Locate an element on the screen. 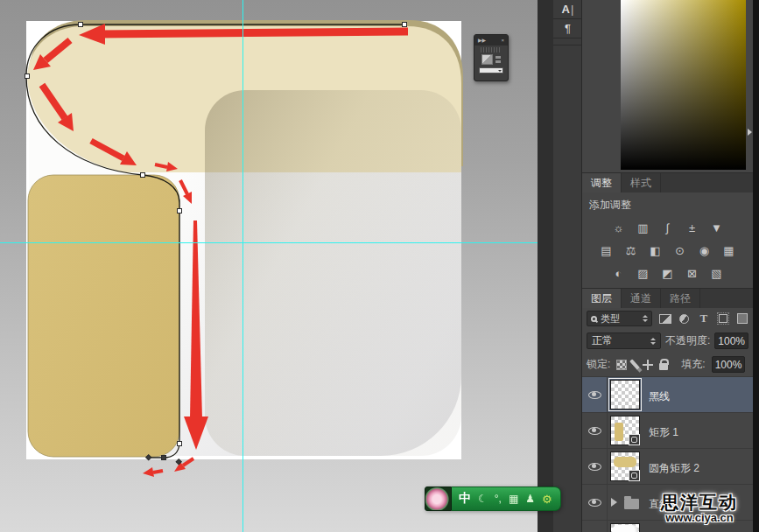 Image resolution: width=759 pixels, height=532 pixels. filter-smart-object-icon is located at coordinates (742, 318).